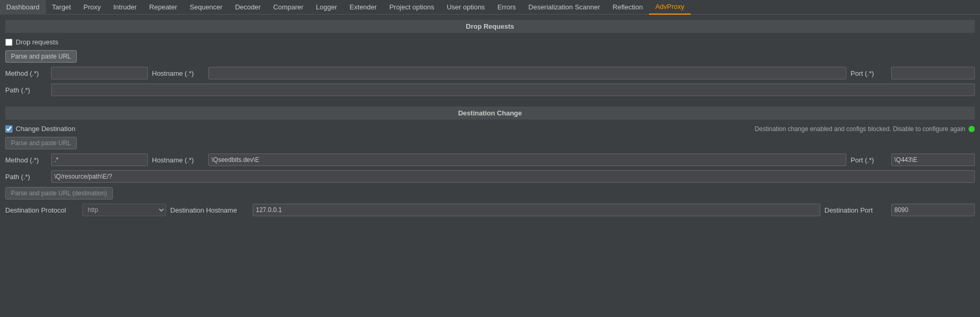 The image size is (980, 317). What do you see at coordinates (564, 7) in the screenshot?
I see `nav-item-deserialization-scanner: Deserialization Scanner` at bounding box center [564, 7].